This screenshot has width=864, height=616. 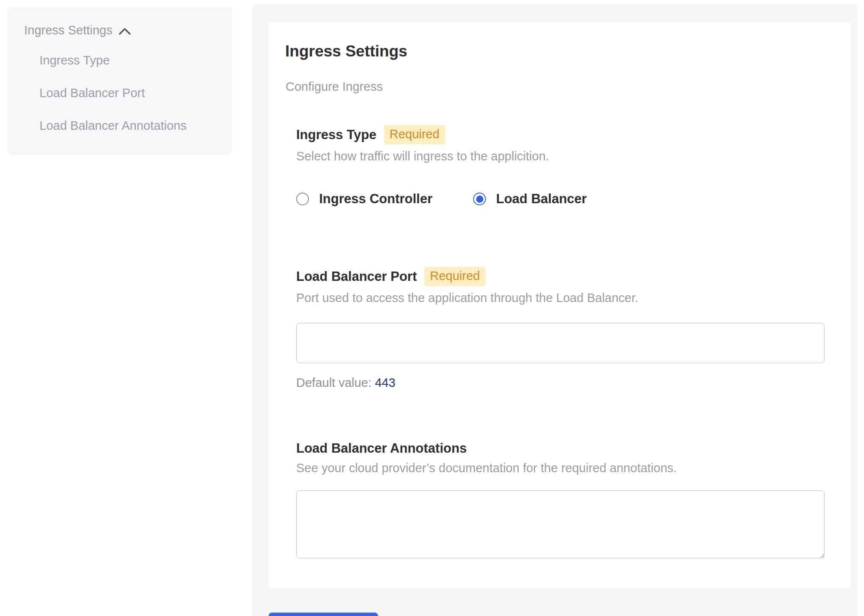 I want to click on field-load-balancer-port: Load Balancer Port Required Port used to…, so click(x=560, y=328).